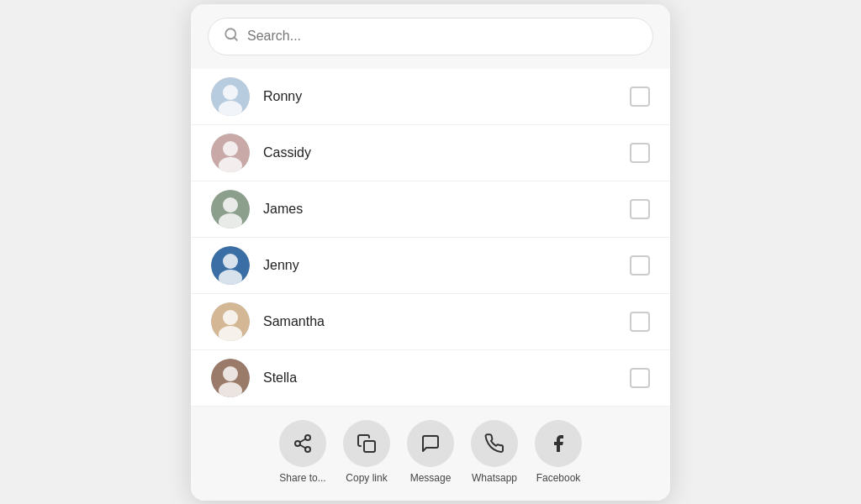 This screenshot has height=504, width=861. I want to click on checkbox-jenny, so click(640, 265).